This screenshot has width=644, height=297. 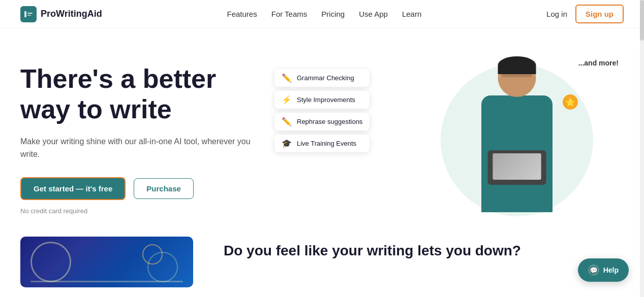 I want to click on nav-pricing: Pricing, so click(x=333, y=14).